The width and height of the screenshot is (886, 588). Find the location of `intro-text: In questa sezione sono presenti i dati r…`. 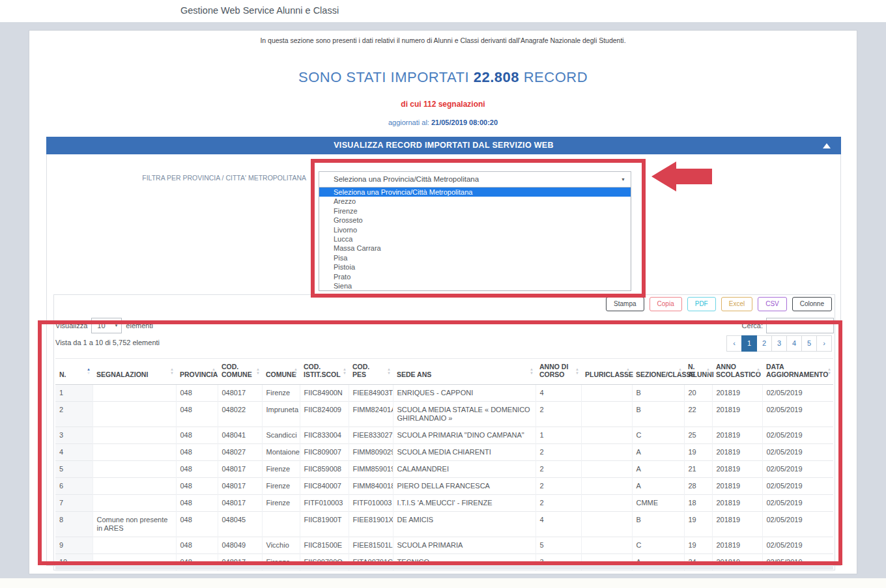

intro-text: In questa sezione sono presenti i dati r… is located at coordinates (443, 40).